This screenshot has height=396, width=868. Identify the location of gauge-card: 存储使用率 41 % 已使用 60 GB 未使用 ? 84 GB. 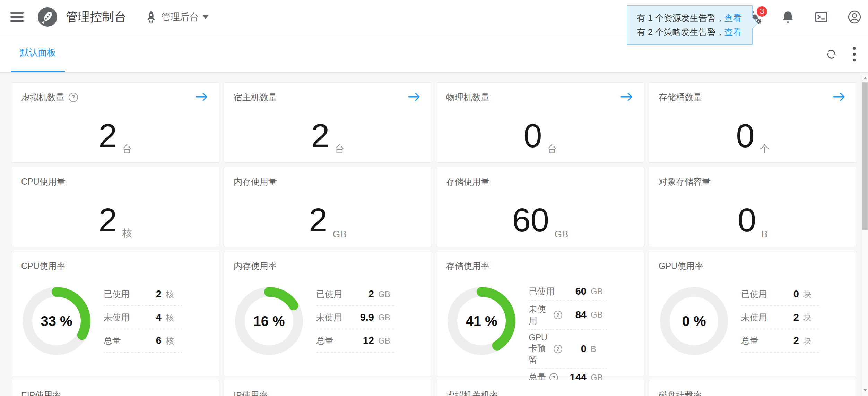
(540, 314).